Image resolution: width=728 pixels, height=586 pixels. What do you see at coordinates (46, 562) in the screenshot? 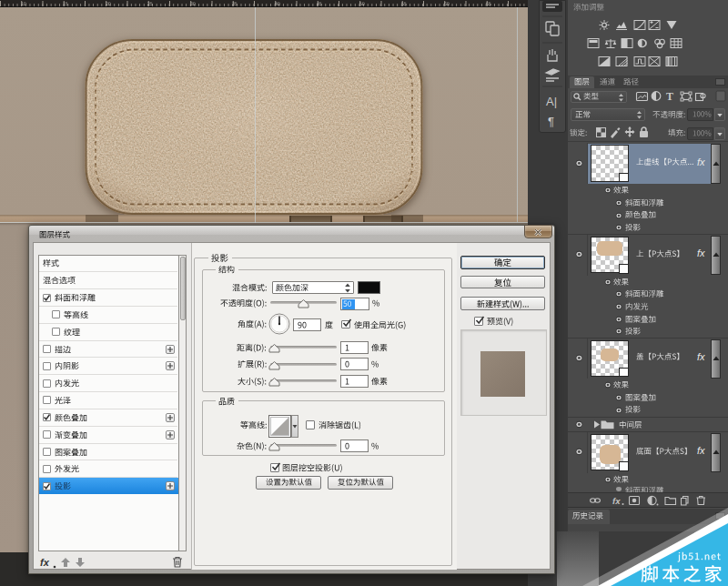
I see `svg-text: fx` at bounding box center [46, 562].